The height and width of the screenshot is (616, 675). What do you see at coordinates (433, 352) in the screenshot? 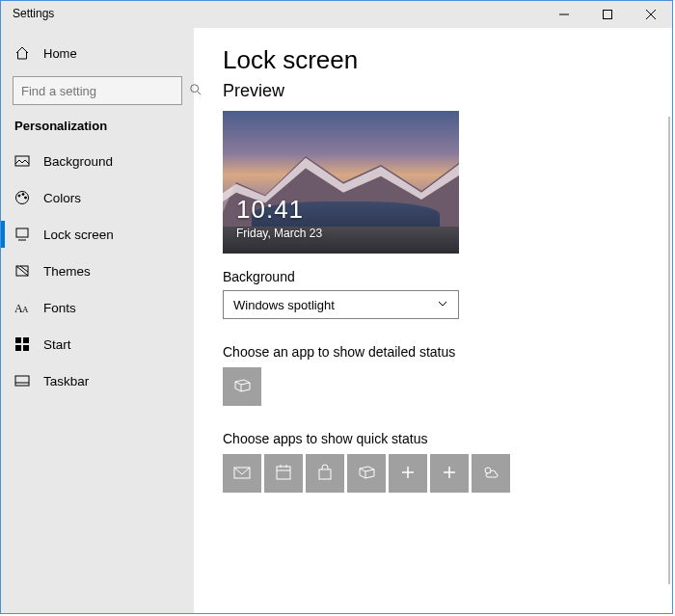
I see `detailed-status-label: Choose an app to show detailed status` at bounding box center [433, 352].